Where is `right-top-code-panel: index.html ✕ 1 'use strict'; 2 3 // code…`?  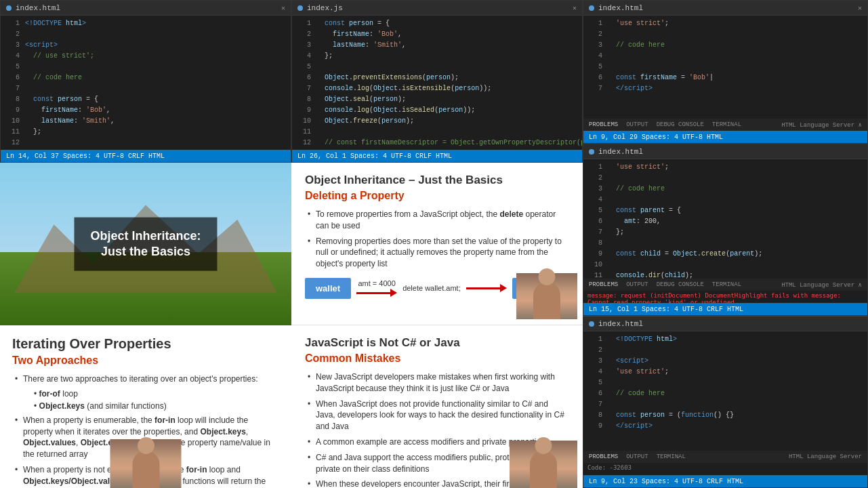
right-top-code-panel: index.html ✕ 1 'use strict'; 2 3 // code… is located at coordinates (725, 72).